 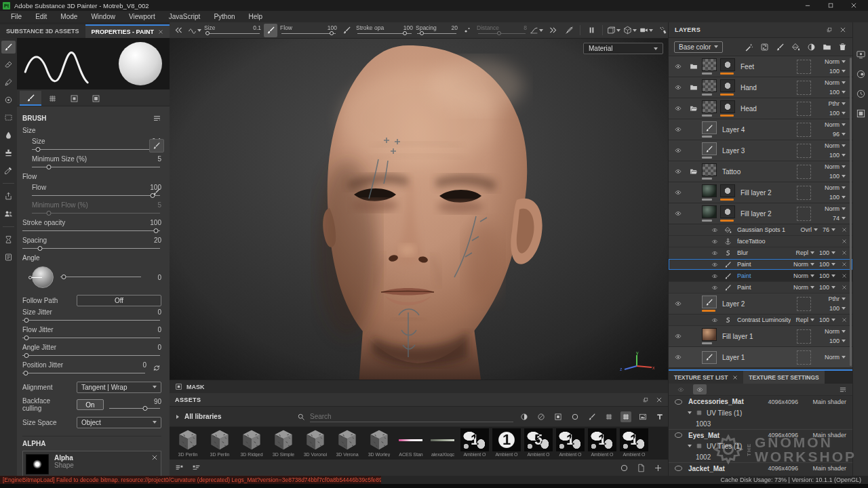 I want to click on layer-name: Layer 2, so click(x=760, y=304).